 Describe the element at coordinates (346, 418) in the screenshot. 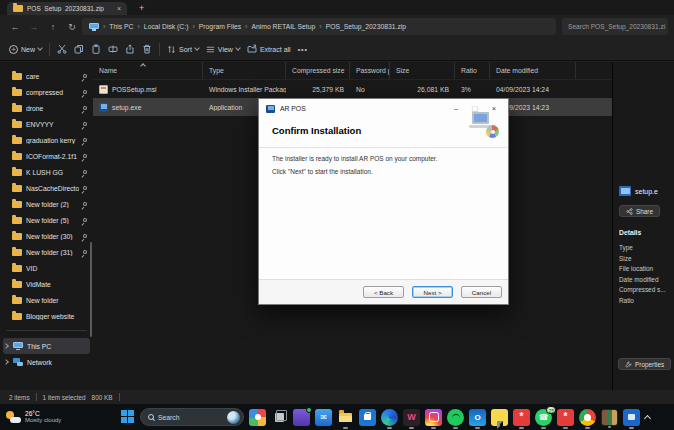

I see `file-explorer-taskbar-icon` at that location.